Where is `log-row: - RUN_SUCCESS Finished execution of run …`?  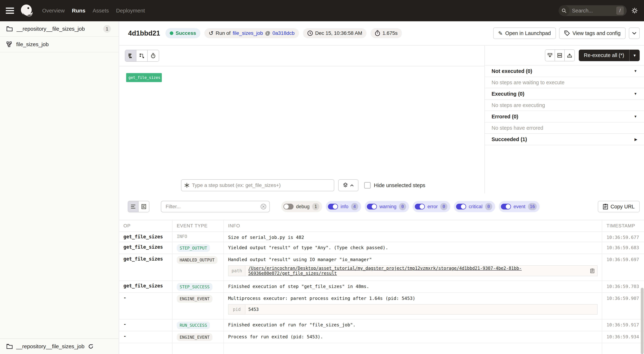 log-row: - RUN_SUCCESS Finished execution of run … is located at coordinates (382, 325).